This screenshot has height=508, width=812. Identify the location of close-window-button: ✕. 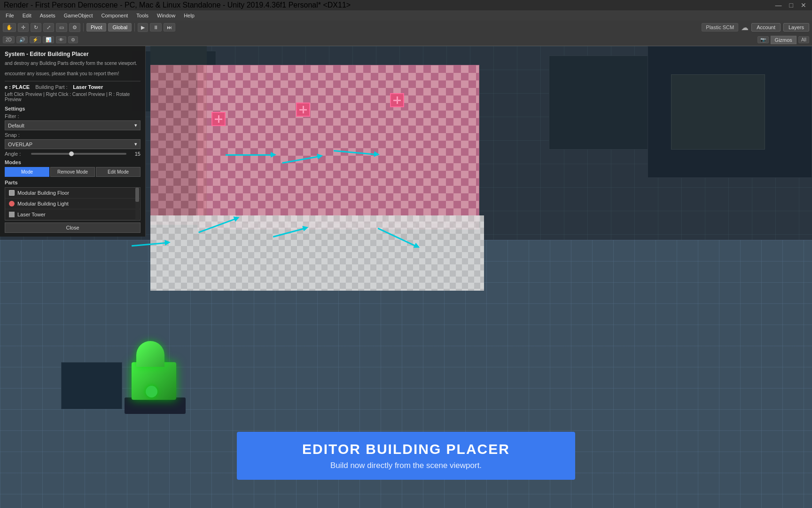
(804, 5).